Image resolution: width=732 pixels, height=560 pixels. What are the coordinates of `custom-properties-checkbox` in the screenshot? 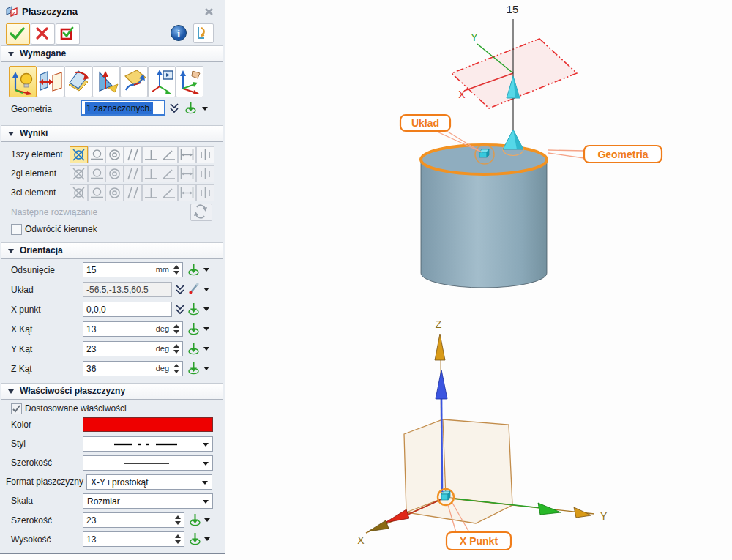 It's located at (16, 408).